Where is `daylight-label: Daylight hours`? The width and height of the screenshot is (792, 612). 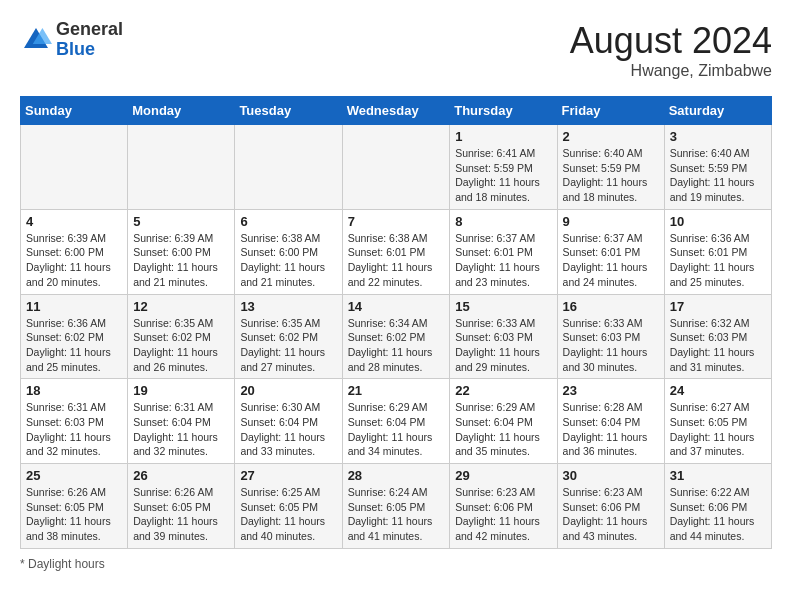
daylight-label: Daylight hours is located at coordinates (66, 564).